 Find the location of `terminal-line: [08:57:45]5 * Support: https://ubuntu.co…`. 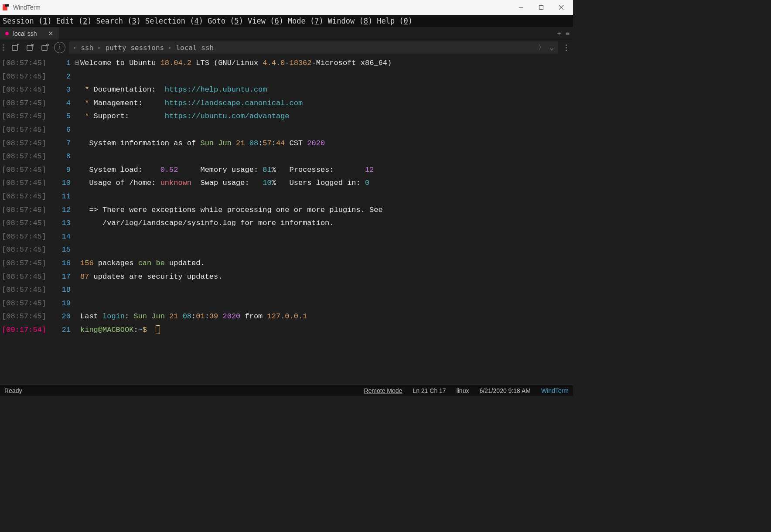

terminal-line: [08:57:45]5 * Support: https://ubuntu.co… is located at coordinates (287, 117).